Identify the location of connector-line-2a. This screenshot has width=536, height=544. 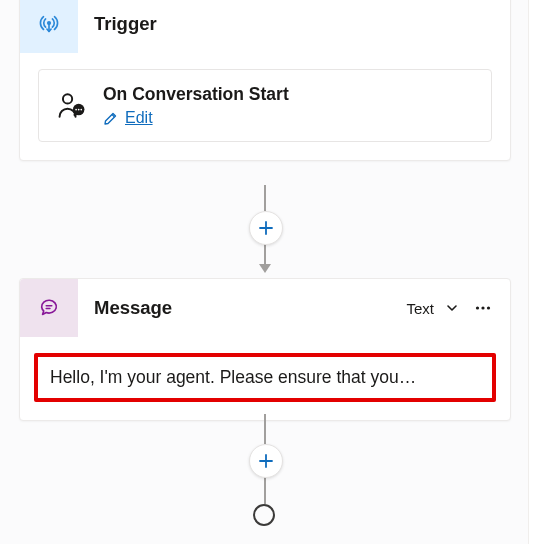
(265, 429).